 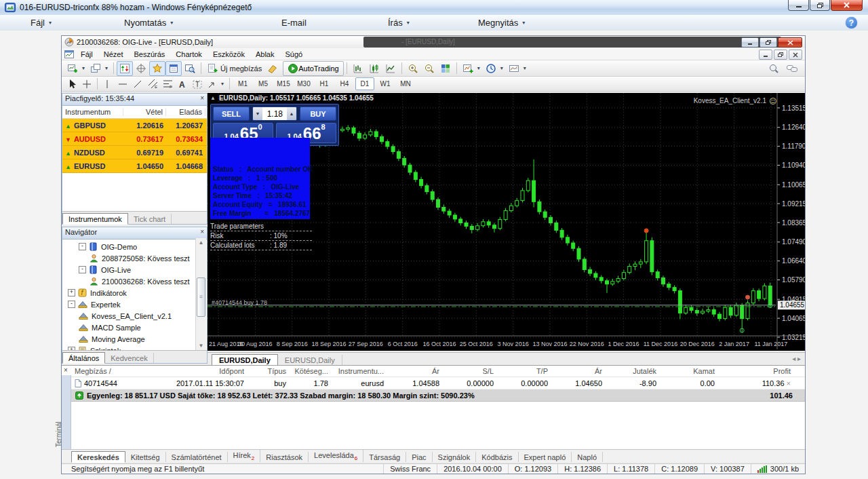 I want to click on buy-button: BUY, so click(x=318, y=114).